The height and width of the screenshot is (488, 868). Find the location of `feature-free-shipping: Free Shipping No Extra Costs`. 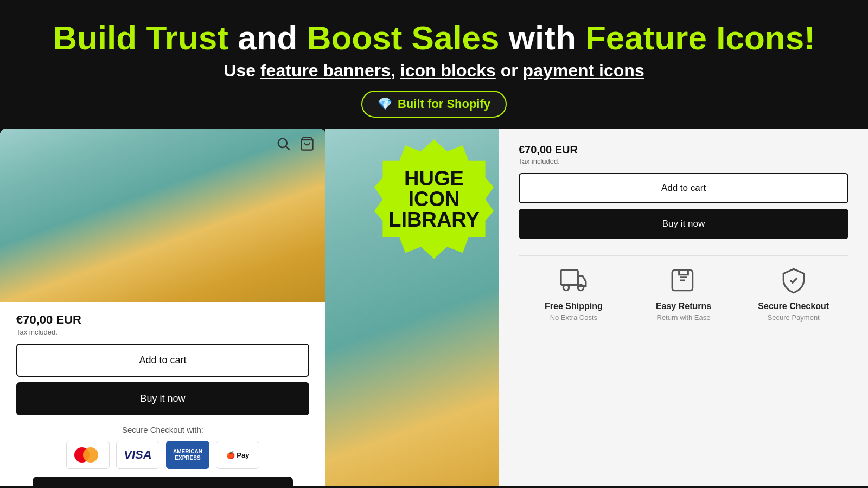

feature-free-shipping: Free Shipping No Extra Costs is located at coordinates (574, 294).